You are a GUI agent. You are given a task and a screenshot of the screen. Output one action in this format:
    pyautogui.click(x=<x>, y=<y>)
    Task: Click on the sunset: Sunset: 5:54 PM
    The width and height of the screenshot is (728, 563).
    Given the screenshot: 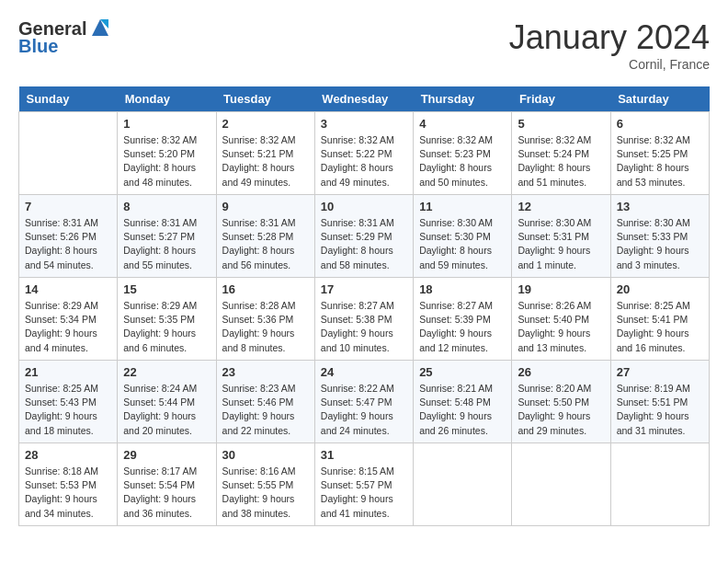 What is the action you would take?
    pyautogui.click(x=166, y=486)
    